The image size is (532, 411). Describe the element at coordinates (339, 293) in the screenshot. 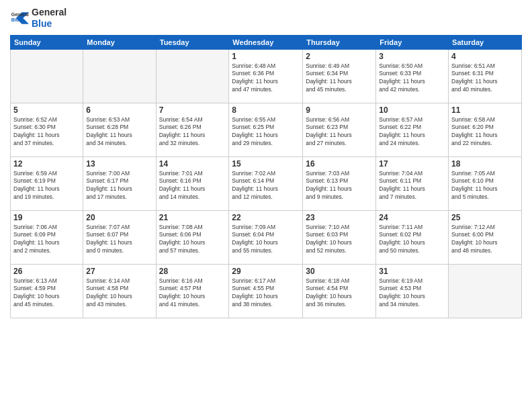

I see `day-info: Sunrise: 6:18 AM Sunset: 4:54 PM Dayligh…` at that location.